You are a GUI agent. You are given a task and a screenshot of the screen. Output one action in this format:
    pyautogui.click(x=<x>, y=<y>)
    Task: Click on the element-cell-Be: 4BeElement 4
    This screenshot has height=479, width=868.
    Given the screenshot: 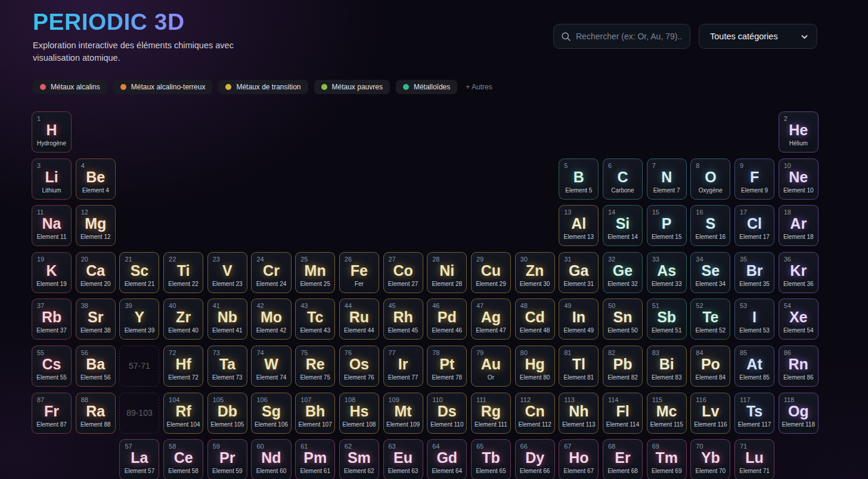 What is the action you would take?
    pyautogui.click(x=95, y=179)
    